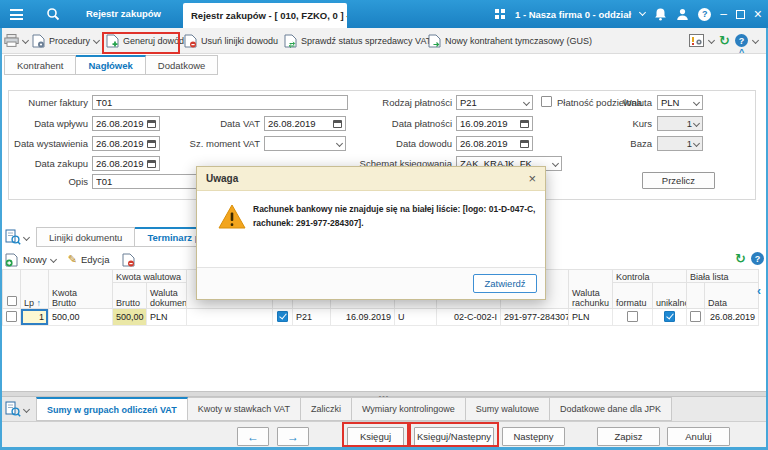 The image size is (768, 450). What do you see at coordinates (632, 316) in the screenshot?
I see `kontrola-formatu-checkbox` at bounding box center [632, 316].